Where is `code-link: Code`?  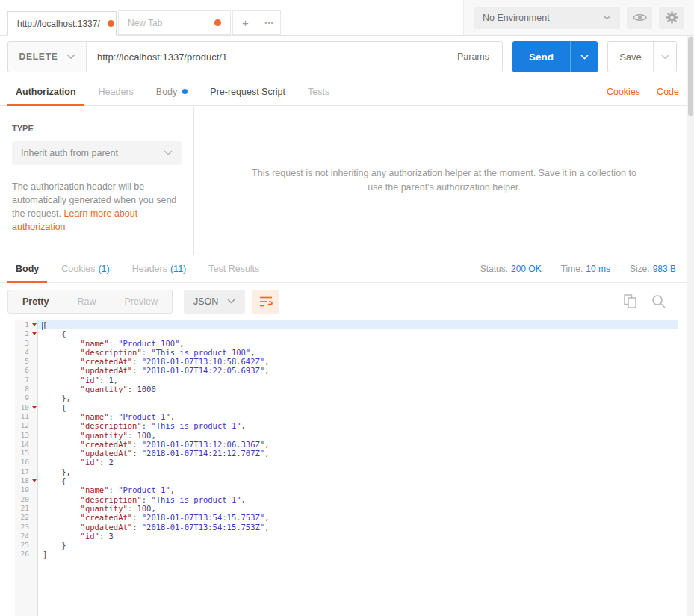 code-link: Code is located at coordinates (668, 92).